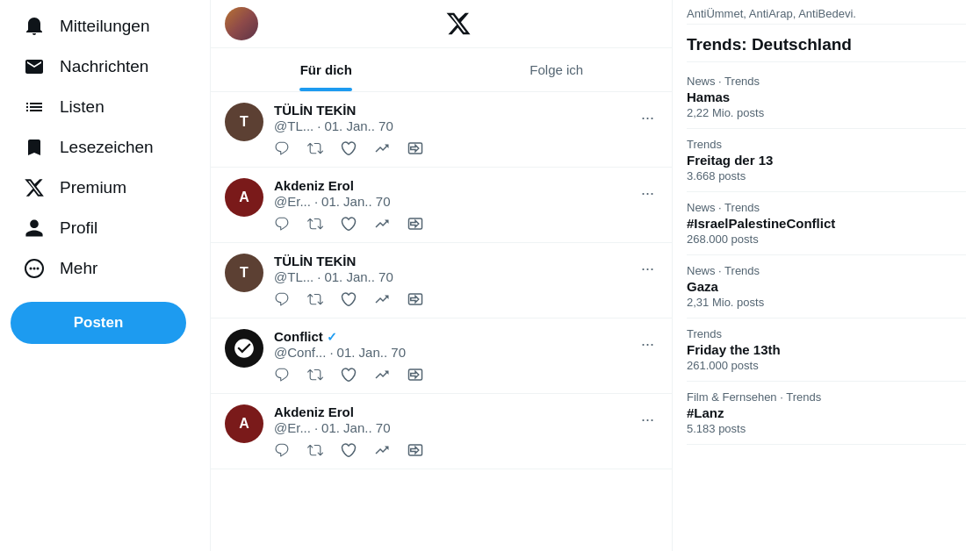 This screenshot has height=551, width=980. Describe the element at coordinates (826, 224) in the screenshot. I see `trend-item-3: News · Trends #IsraelPalestineConflict 2…` at that location.